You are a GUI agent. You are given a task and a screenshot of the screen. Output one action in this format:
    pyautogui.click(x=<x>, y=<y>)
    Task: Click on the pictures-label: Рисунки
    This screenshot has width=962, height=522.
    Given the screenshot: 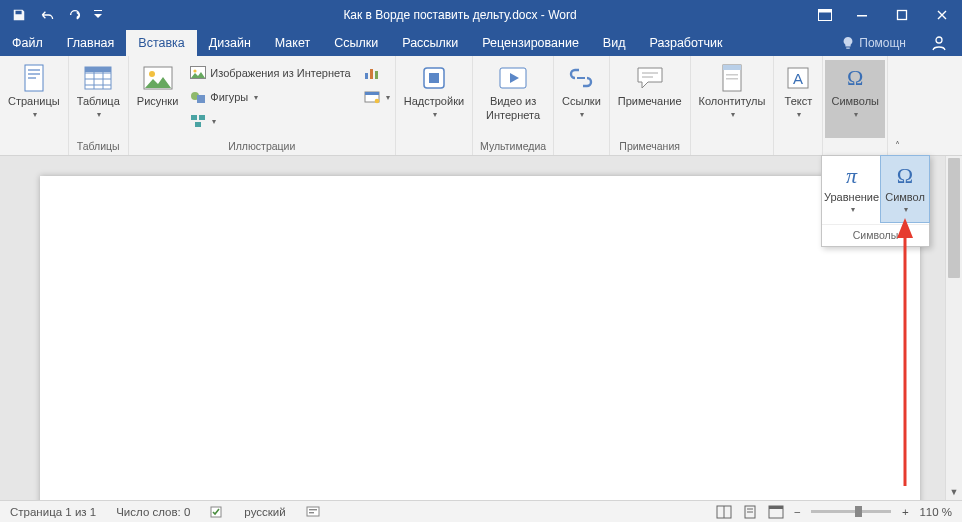 What is the action you would take?
    pyautogui.click(x=158, y=102)
    